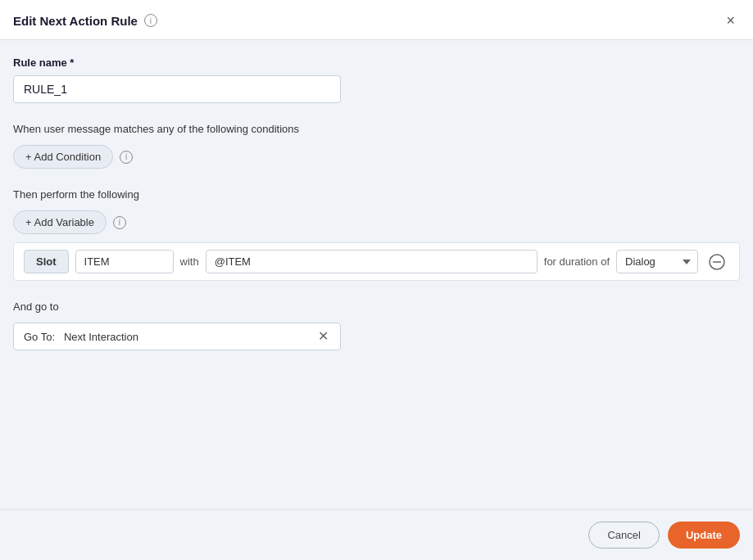  Describe the element at coordinates (377, 157) in the screenshot. I see `add-condition-row: + Add Condition i` at that location.